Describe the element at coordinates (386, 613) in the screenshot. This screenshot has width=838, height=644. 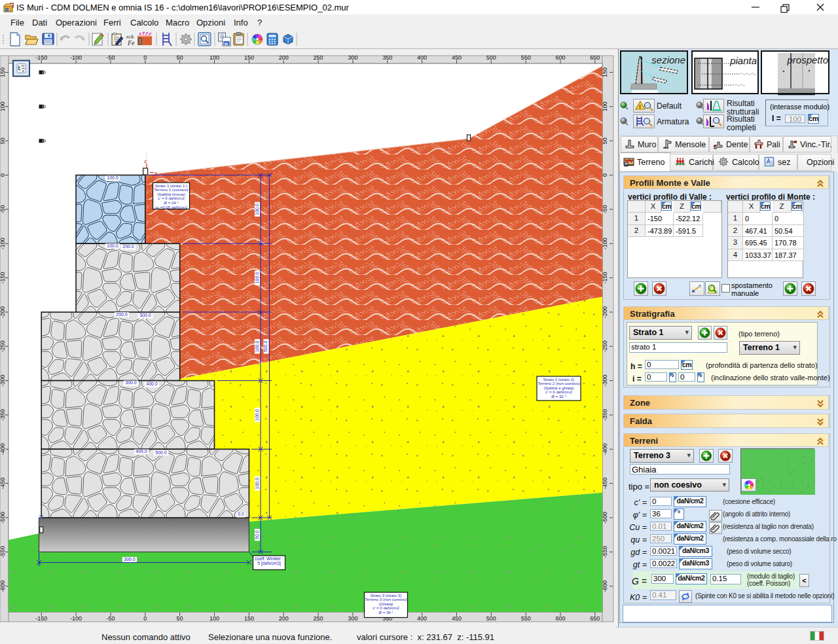
I see `svg-text: Ø = 36 °` at that location.